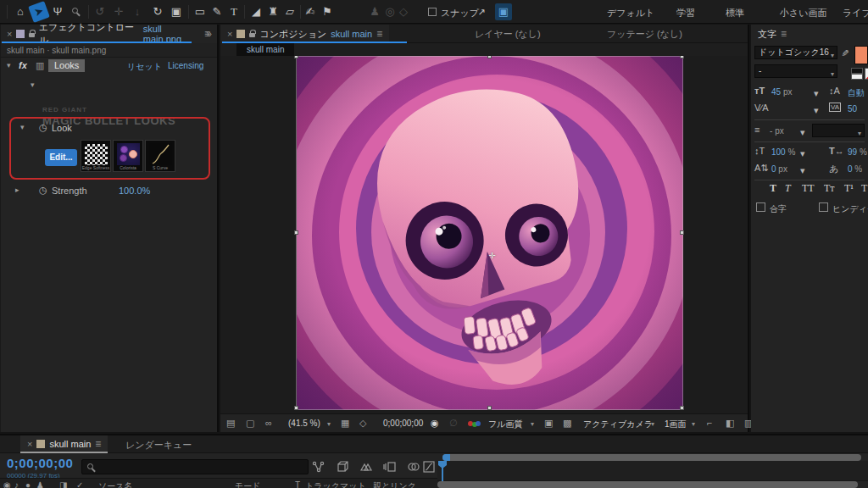  I want to click on no-color-swatch, so click(866, 74).